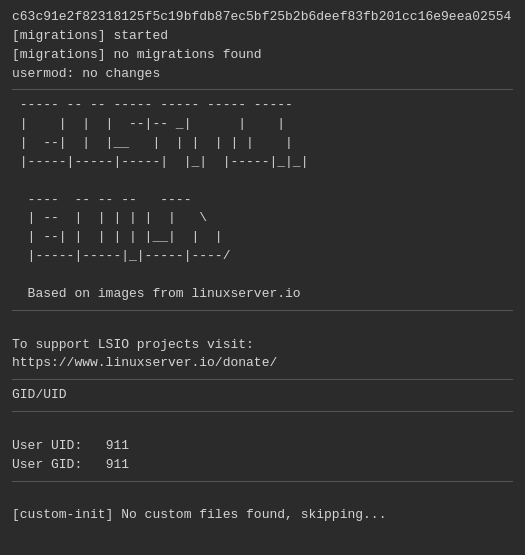 The width and height of the screenshot is (525, 555). What do you see at coordinates (262, 256) in the screenshot?
I see `ascii-line-8: |-----|-----|_|-----|----/` at bounding box center [262, 256].